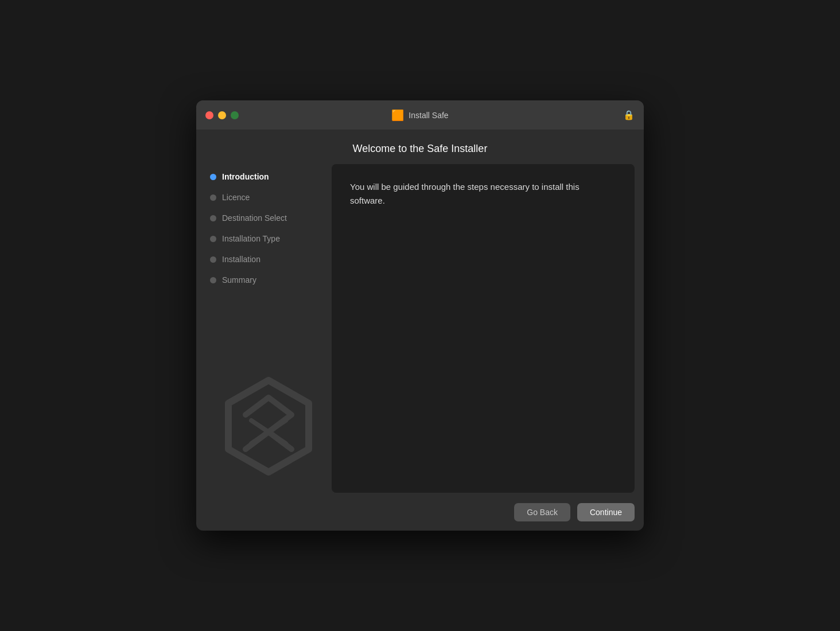 Image resolution: width=840 pixels, height=631 pixels. Describe the element at coordinates (420, 513) in the screenshot. I see `footer: Go Back Continue` at that location.